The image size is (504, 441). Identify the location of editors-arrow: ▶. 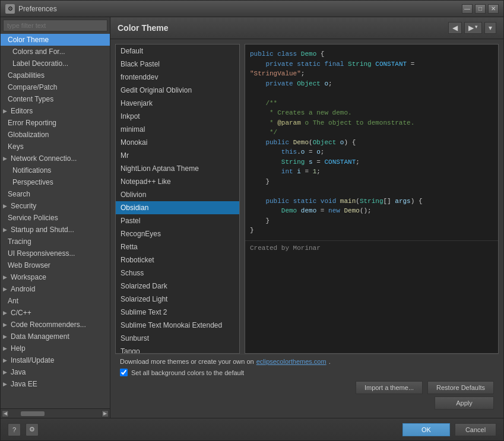
(5, 111).